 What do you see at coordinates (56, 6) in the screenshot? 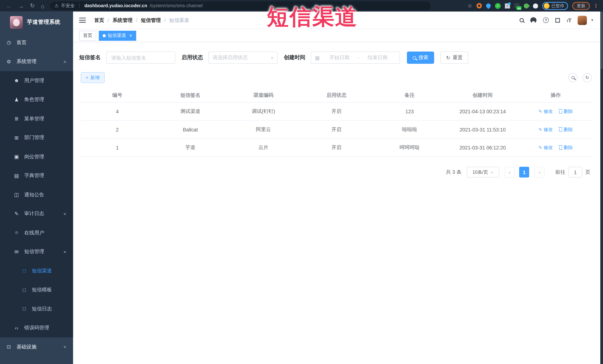
I see `not-secure-warning-icon: ⚠` at bounding box center [56, 6].